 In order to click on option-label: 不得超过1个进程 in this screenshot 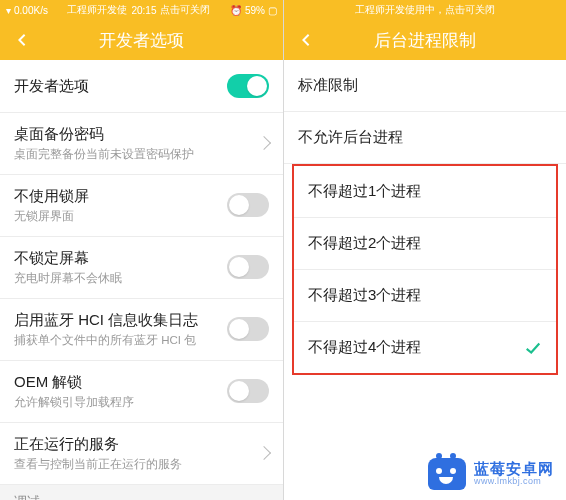, I will do `click(364, 192)`.